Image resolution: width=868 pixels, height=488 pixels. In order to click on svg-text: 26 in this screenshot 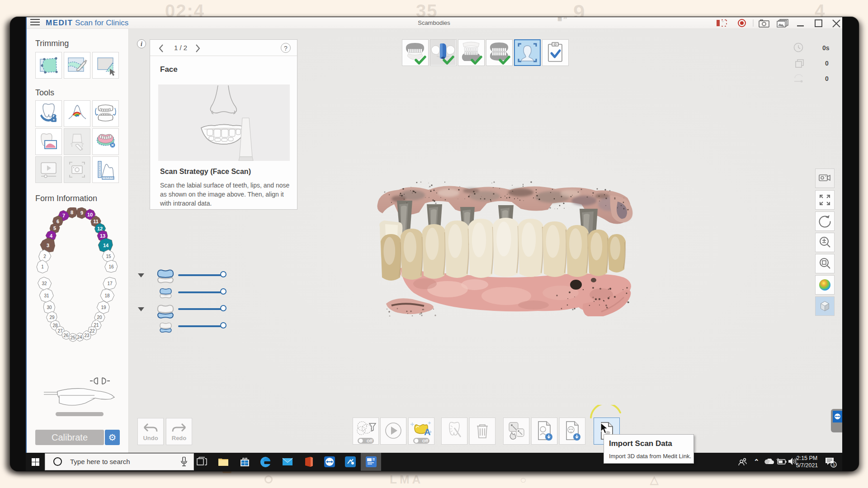, I will do `click(66, 335)`.